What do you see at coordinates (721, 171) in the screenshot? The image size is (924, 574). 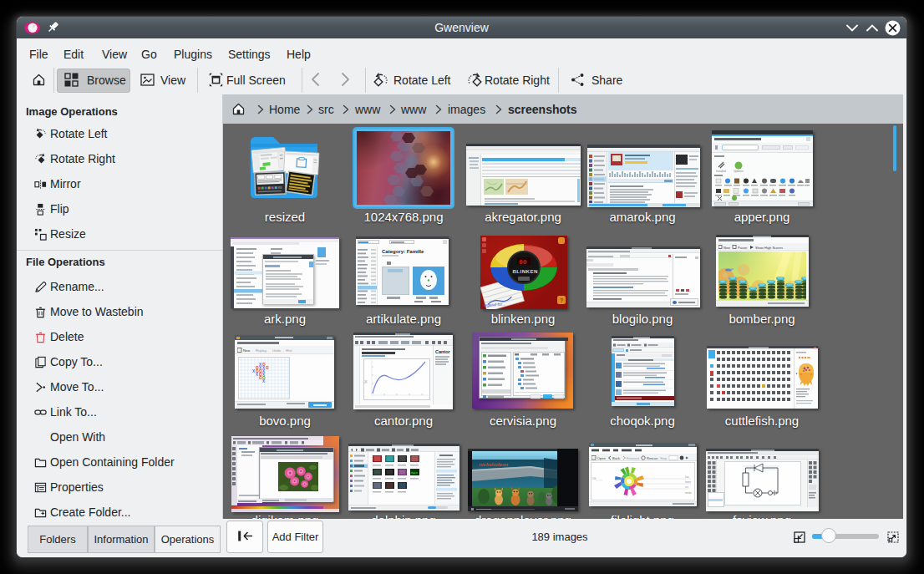 I see `svg-text: Installed` at bounding box center [721, 171].